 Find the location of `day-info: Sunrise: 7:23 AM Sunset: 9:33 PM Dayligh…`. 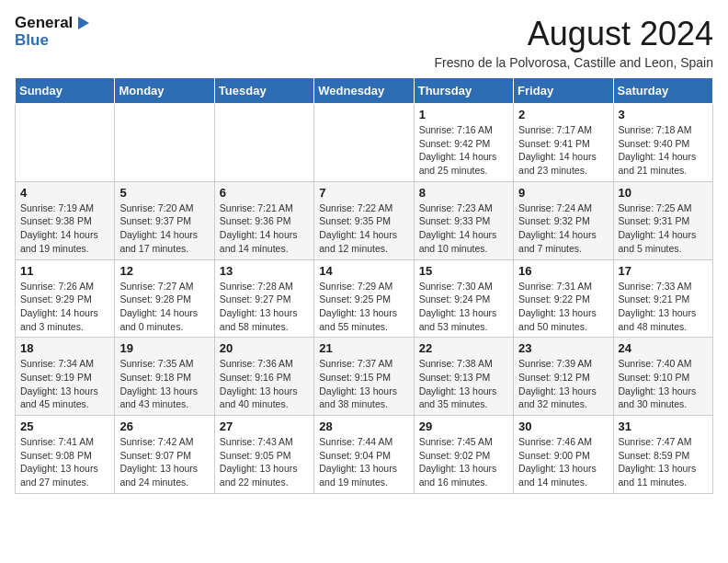

day-info: Sunrise: 7:23 AM Sunset: 9:33 PM Dayligh… is located at coordinates (463, 228).